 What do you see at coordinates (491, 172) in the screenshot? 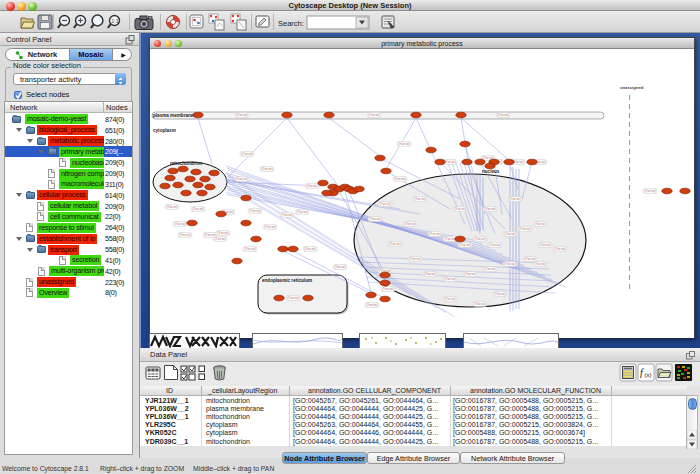
I see `svg-text: nucleus` at bounding box center [491, 172].